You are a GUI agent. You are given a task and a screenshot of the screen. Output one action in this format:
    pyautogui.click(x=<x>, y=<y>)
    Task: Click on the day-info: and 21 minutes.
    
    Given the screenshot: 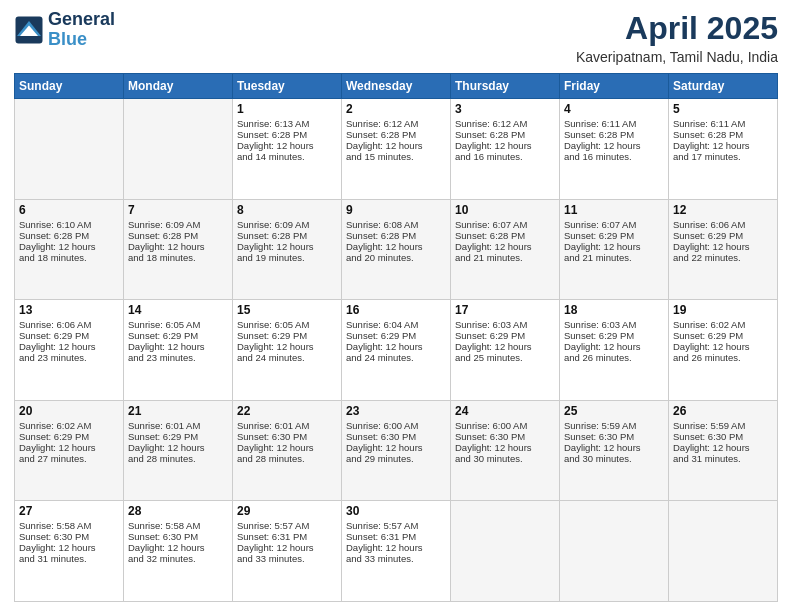 What is the action you would take?
    pyautogui.click(x=614, y=258)
    